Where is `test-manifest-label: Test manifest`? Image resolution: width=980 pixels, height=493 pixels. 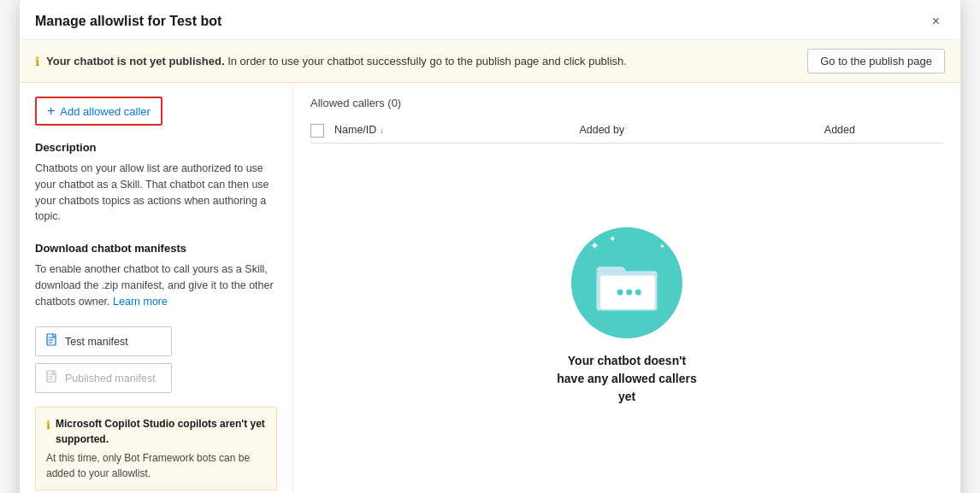
test-manifest-label: Test manifest is located at coordinates (97, 342).